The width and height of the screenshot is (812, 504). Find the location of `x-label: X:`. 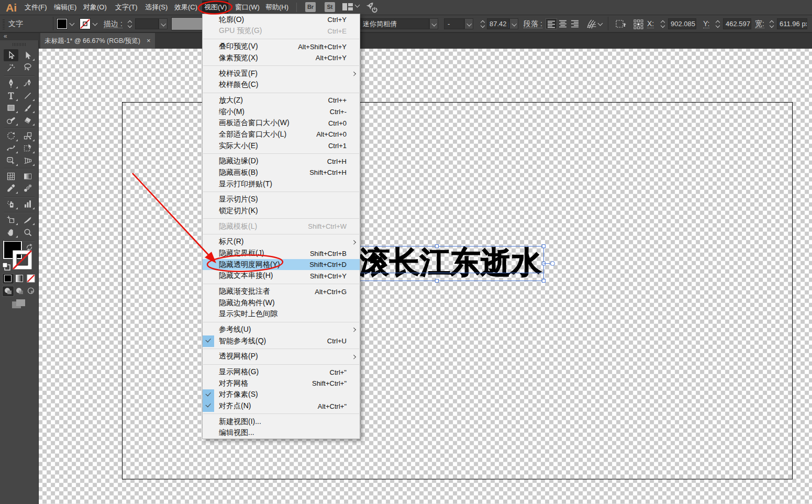

x-label: X: is located at coordinates (650, 24).